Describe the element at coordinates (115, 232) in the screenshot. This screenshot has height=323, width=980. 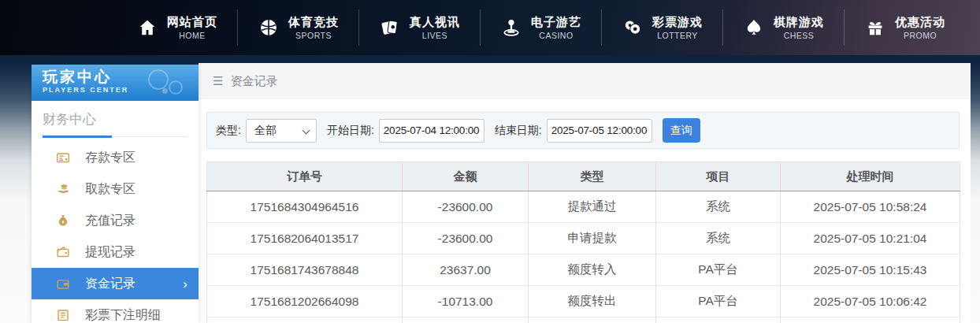
I see `sidebar-menu: 存款专区 取款专区 充值记录 提现记录` at that location.